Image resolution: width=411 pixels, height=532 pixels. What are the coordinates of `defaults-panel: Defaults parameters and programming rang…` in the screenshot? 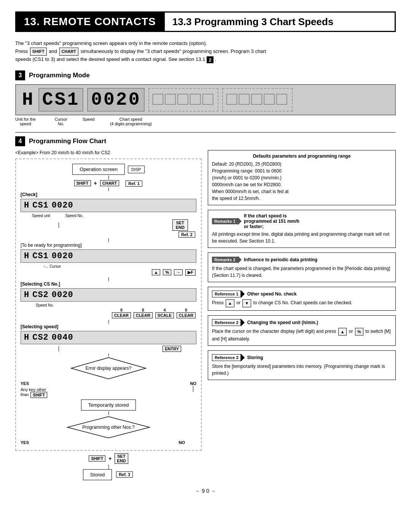 It's located at (302, 177).